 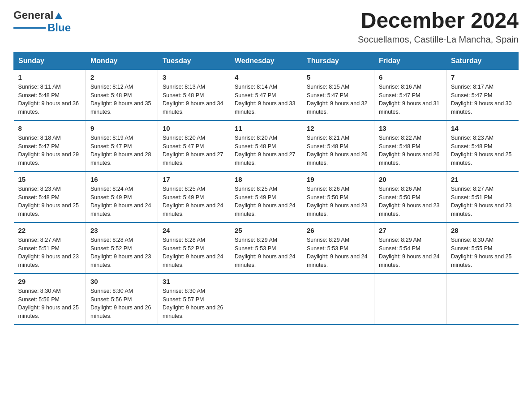 What do you see at coordinates (338, 128) in the screenshot?
I see `day-number: 12` at bounding box center [338, 128].